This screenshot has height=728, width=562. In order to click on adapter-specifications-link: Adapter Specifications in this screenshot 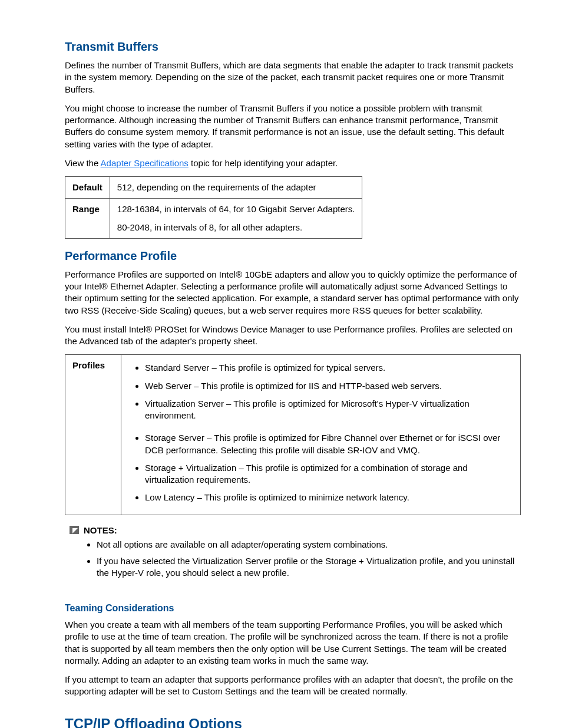, I will do `click(145, 163)`.